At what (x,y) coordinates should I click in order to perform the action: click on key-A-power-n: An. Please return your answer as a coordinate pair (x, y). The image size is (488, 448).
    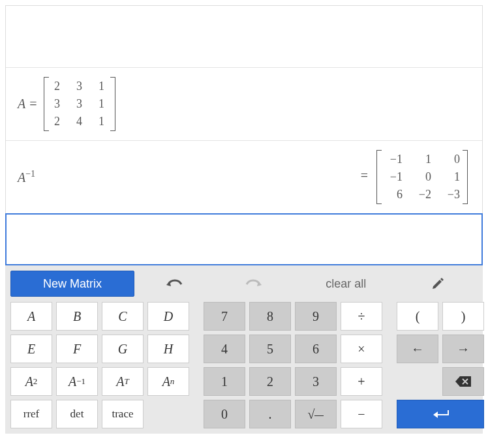
    Looking at the image, I should click on (168, 381).